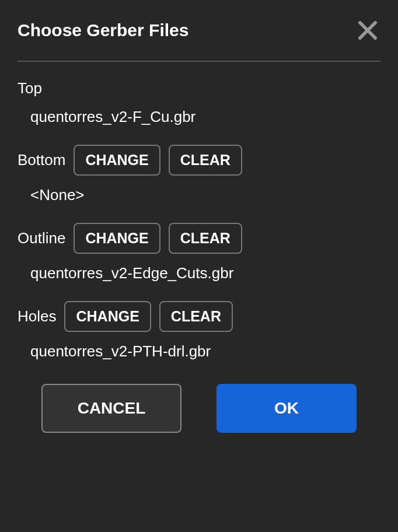 This screenshot has height=532, width=398. I want to click on outline-change-button: CHANGE, so click(117, 238).